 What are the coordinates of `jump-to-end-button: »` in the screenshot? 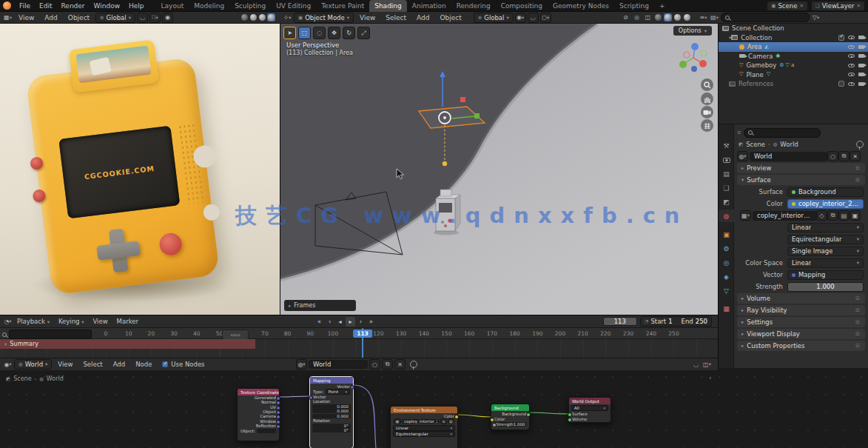 It's located at (371, 321).